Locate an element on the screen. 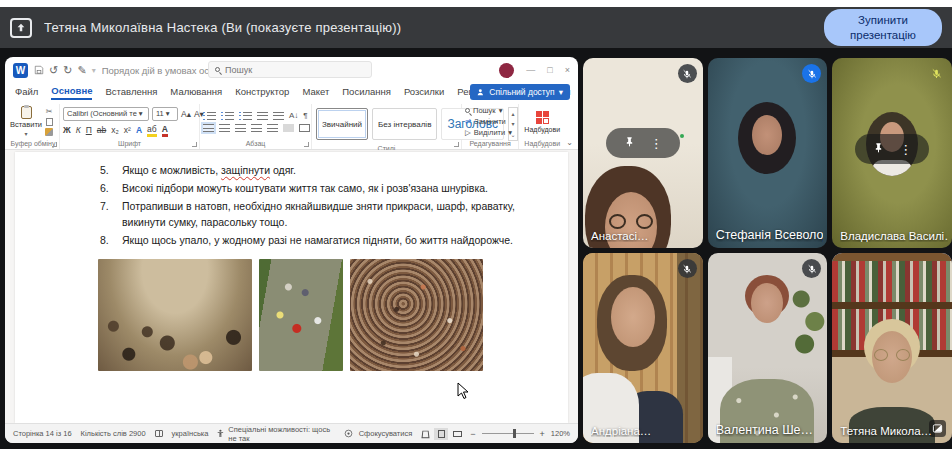 This screenshot has height=449, width=952. proofing-icon is located at coordinates (159, 434).